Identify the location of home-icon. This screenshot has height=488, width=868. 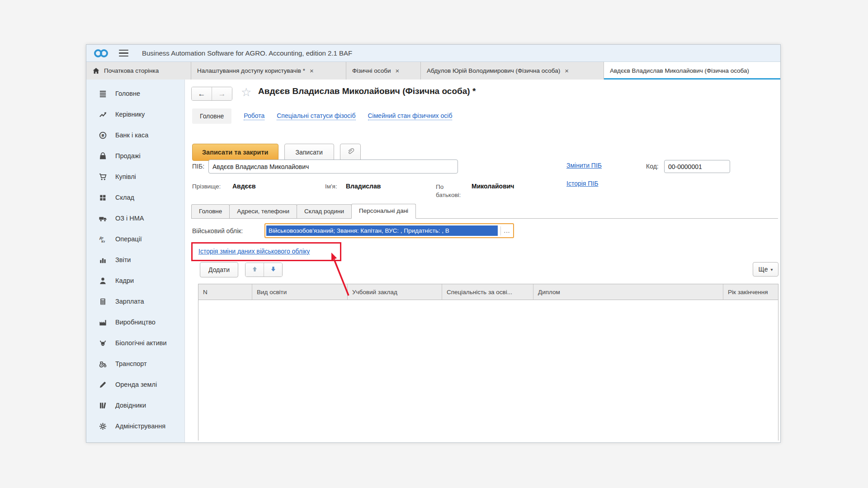
(96, 70).